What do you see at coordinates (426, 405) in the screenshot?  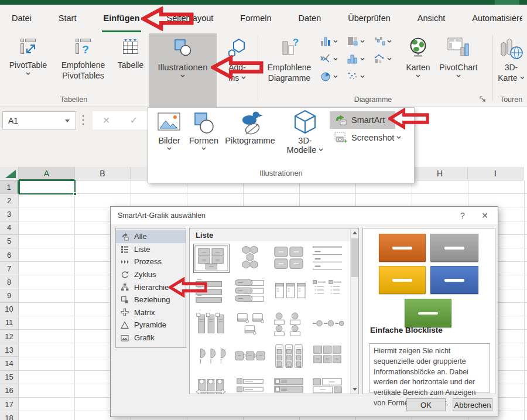 I see `ok-button: OK` at bounding box center [426, 405].